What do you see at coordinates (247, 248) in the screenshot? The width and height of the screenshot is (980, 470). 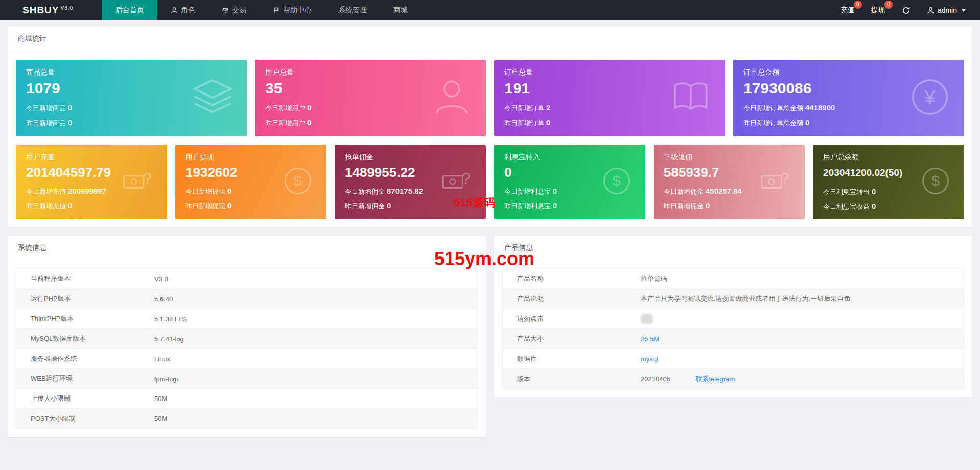 I see `system-info-title: 系统信息` at bounding box center [247, 248].